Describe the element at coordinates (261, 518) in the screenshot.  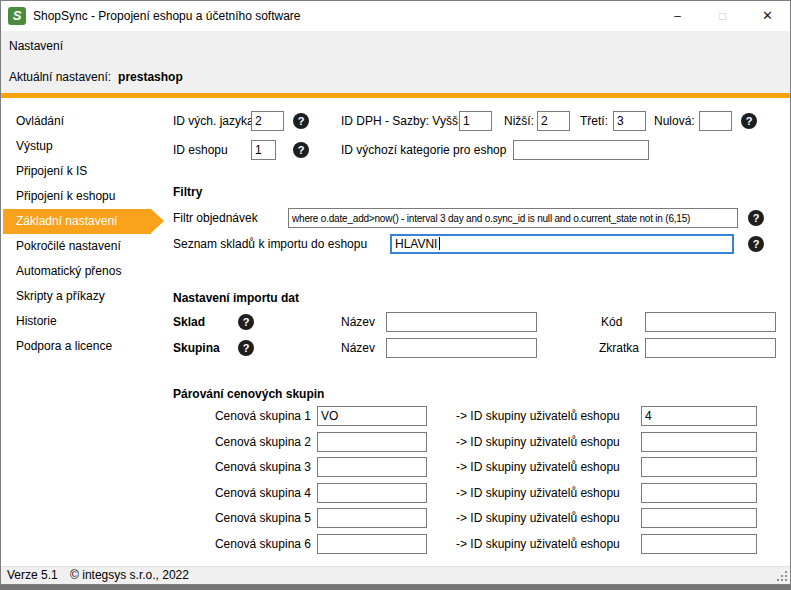
I see `price-group-5-label: Cenová skupina 5` at that location.